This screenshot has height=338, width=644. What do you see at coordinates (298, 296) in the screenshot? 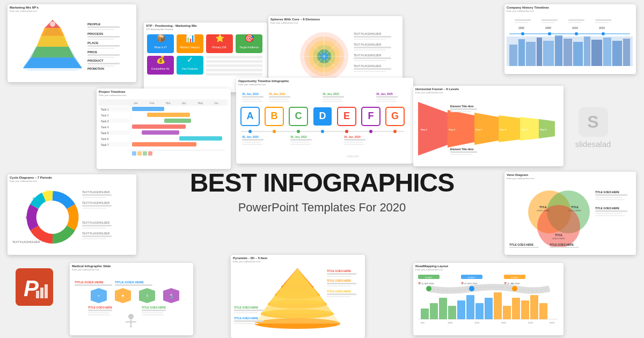
I see `slide-pyramids: Pyramids - 3D – 5 Item Enter your subhea…` at bounding box center [298, 296].